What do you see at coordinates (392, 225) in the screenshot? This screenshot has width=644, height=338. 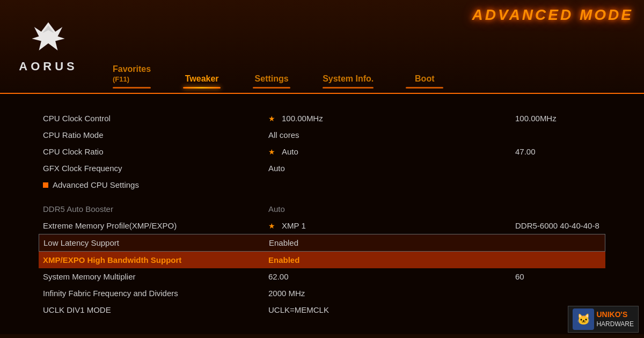 I see `extreme-memory-value: ★ XMP 1` at bounding box center [392, 225].